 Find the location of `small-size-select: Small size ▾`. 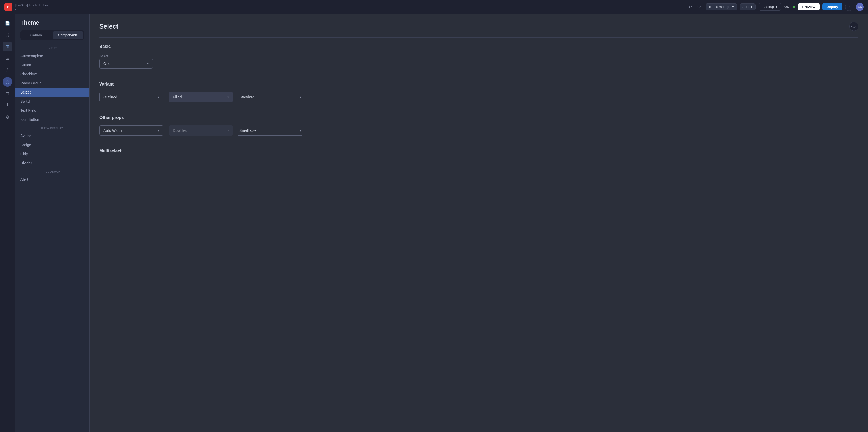

small-size-select: Small size ▾ is located at coordinates (270, 131).